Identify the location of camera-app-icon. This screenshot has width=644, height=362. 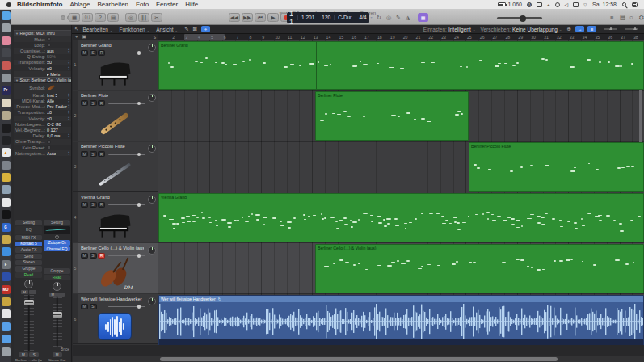
(6, 115).